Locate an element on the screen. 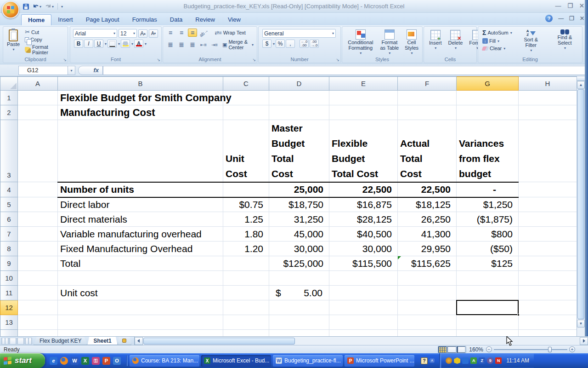 The height and width of the screenshot is (368, 588). fill-button: ↓Fill▾ is located at coordinates (497, 41).